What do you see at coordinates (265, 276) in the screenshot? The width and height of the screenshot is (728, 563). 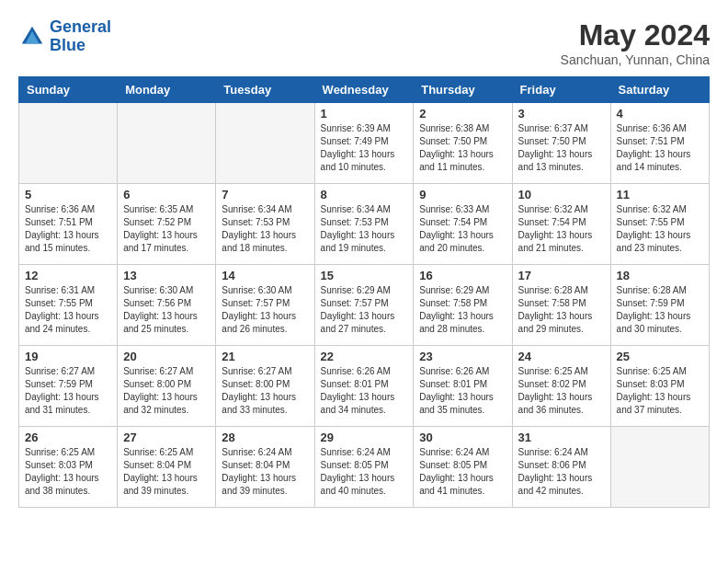 I see `day-number: 14` at bounding box center [265, 276].